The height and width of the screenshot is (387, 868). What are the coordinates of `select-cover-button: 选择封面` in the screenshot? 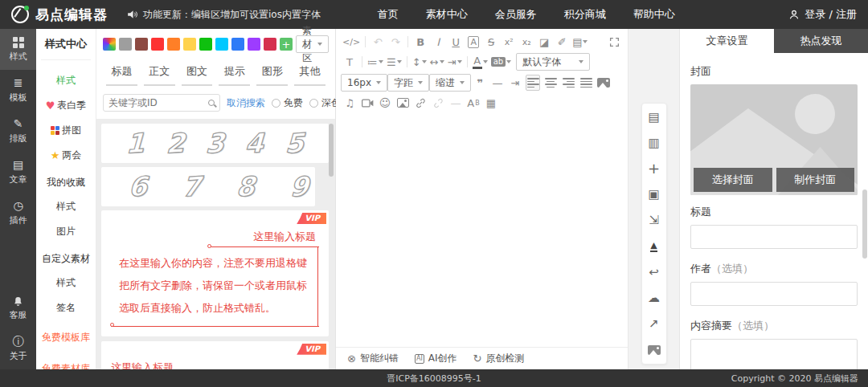 It's located at (733, 180).